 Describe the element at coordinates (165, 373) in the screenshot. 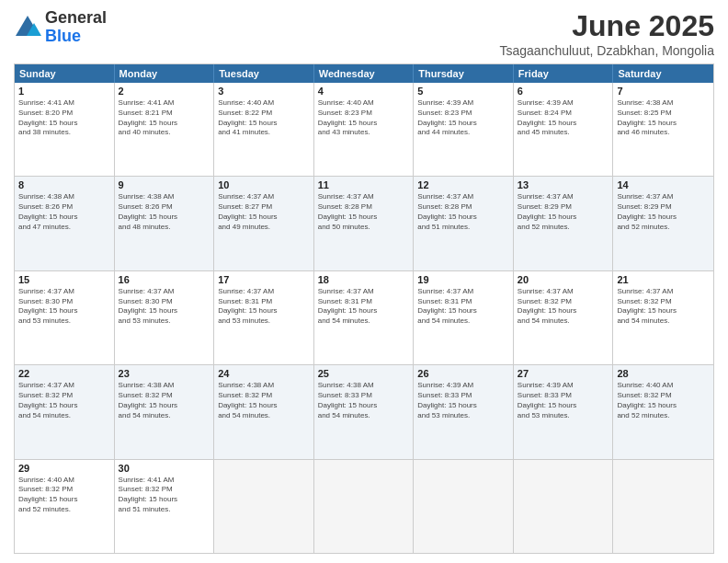

I see `day-number-23: 23` at that location.